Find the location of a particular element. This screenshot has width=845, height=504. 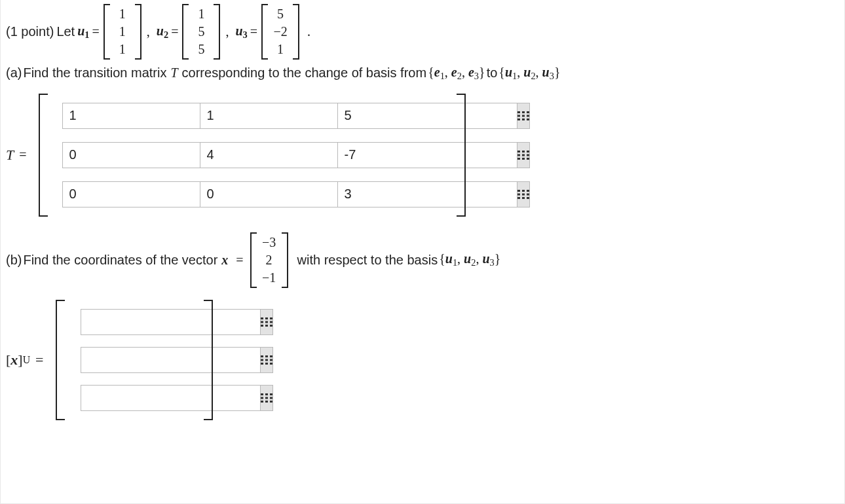

sep-comma-1: , is located at coordinates (149, 31).